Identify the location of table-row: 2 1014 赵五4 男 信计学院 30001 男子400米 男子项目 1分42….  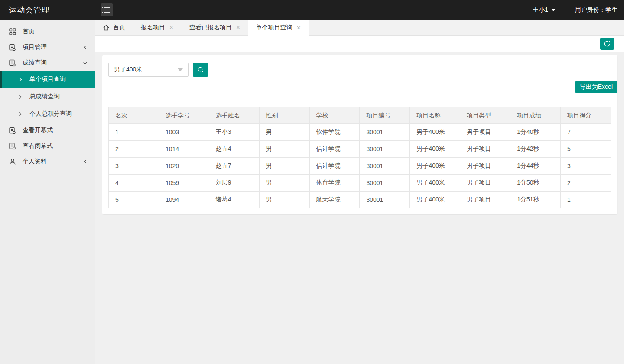
(360, 149).